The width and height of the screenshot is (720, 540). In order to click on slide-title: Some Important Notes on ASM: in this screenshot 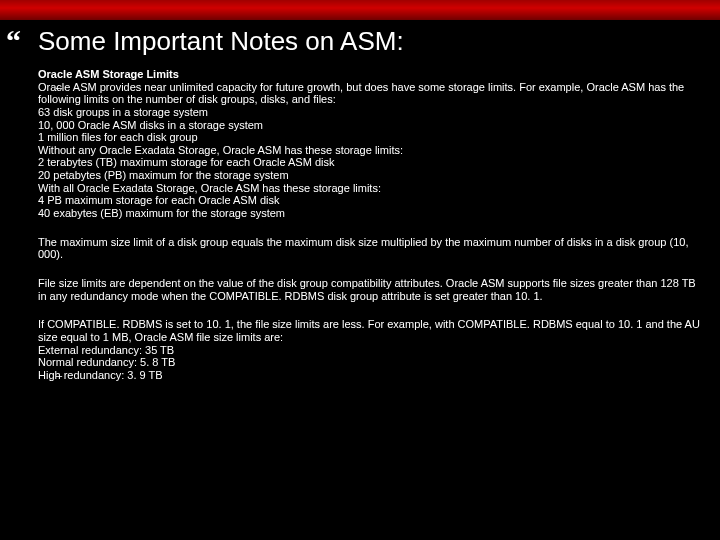, I will do `click(221, 42)`.